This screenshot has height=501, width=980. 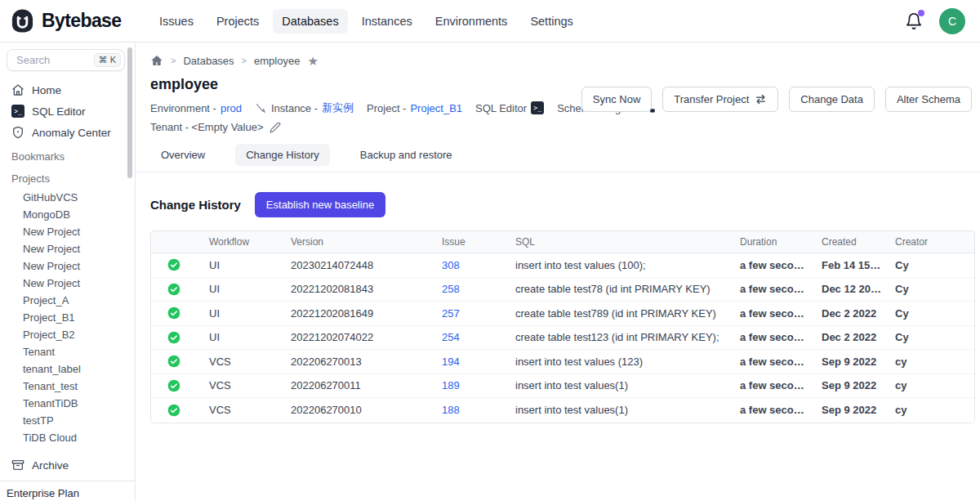 I want to click on alter-schema-button: Alter Schema, so click(x=929, y=100).